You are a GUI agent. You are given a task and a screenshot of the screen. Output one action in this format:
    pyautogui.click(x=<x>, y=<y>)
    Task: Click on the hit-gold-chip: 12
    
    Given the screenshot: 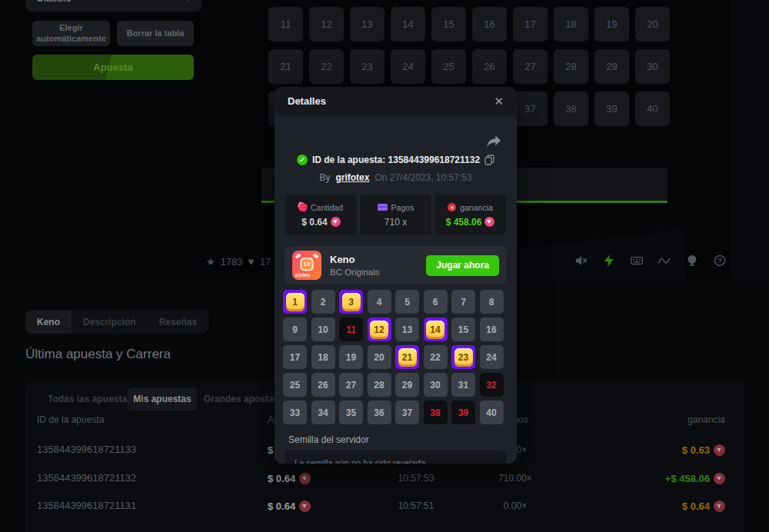 What is the action you would take?
    pyautogui.click(x=379, y=330)
    